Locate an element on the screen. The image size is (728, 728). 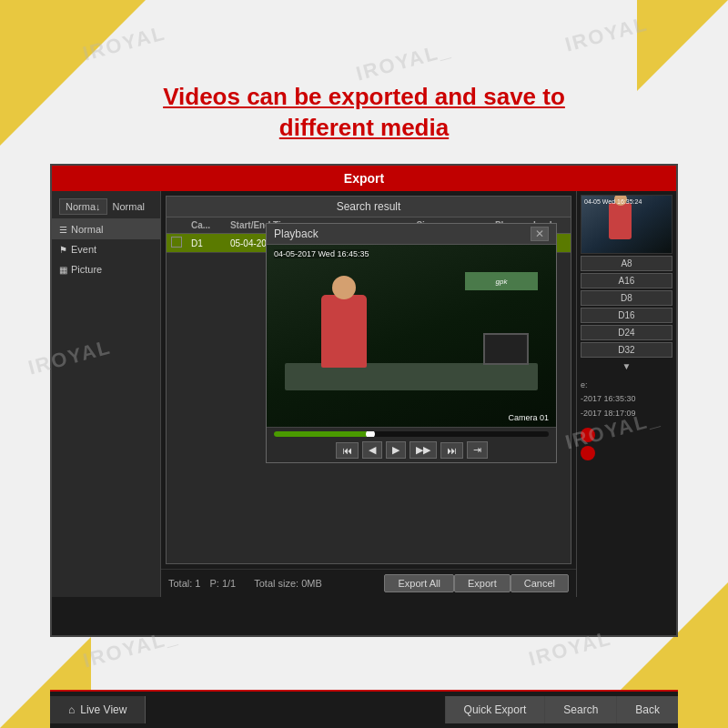
camera-preview: 04-05 Wed 16:35:24 is located at coordinates (626, 224).